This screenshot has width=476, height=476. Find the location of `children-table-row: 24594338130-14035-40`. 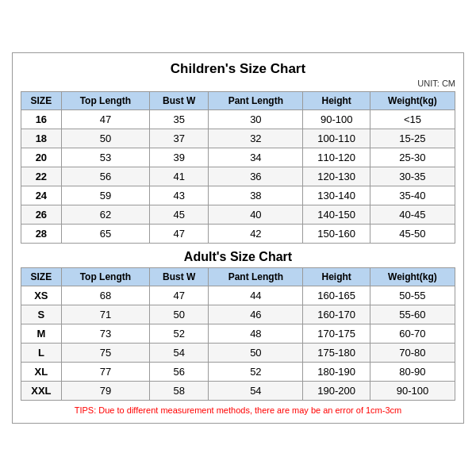

children-table-row: 24594338130-14035-40 is located at coordinates (238, 196).